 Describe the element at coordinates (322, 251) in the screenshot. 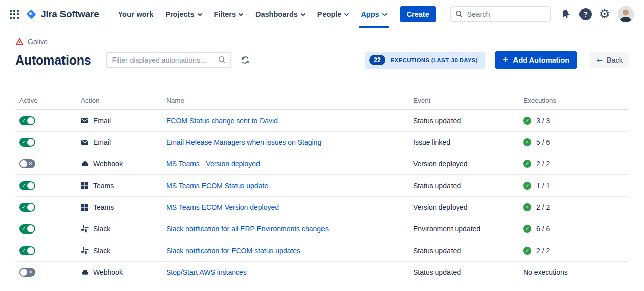

I see `table-row: ✓SlackSlack notification for ECOM status…` at that location.